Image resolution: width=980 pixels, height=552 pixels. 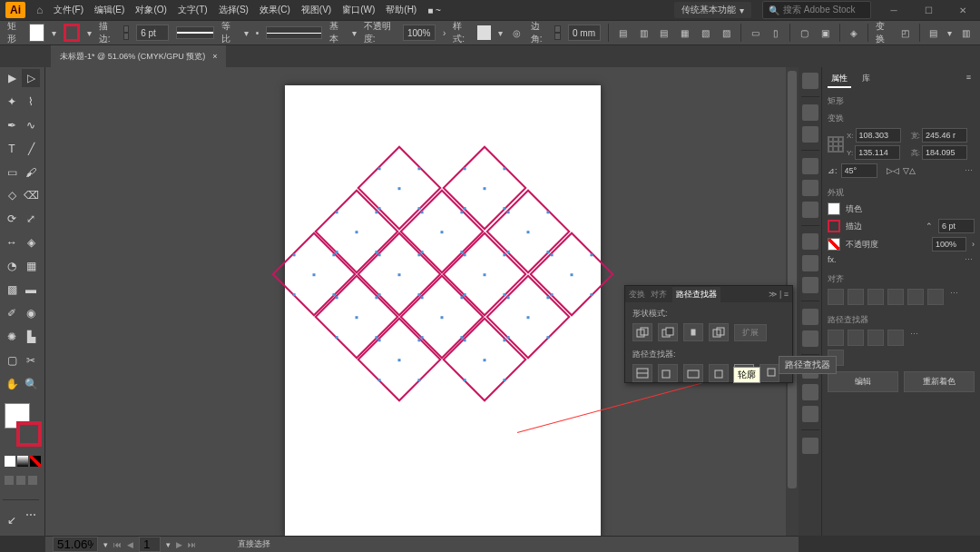 I want to click on gradient-tool: ▬, so click(x=31, y=290).